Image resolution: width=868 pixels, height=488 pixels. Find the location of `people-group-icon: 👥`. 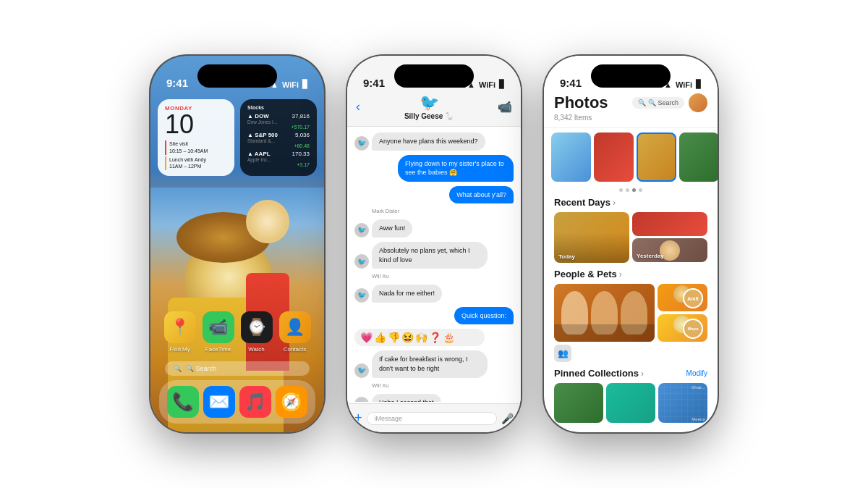

people-group-icon: 👥 is located at coordinates (563, 353).